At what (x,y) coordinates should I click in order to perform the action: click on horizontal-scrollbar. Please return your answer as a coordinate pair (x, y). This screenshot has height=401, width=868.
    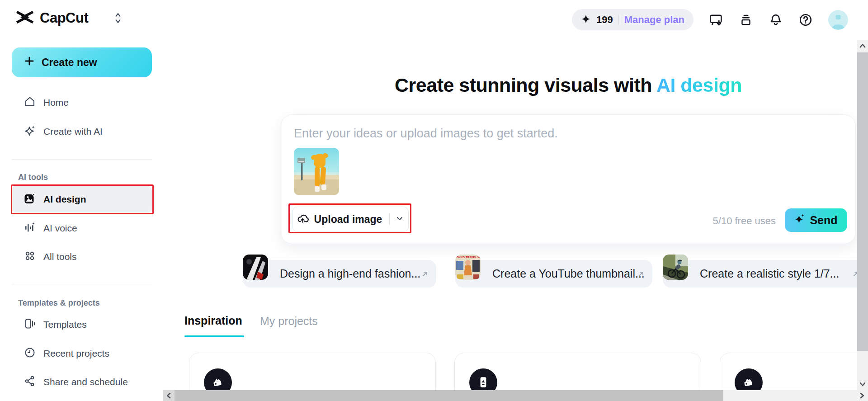
    Looking at the image, I should click on (515, 396).